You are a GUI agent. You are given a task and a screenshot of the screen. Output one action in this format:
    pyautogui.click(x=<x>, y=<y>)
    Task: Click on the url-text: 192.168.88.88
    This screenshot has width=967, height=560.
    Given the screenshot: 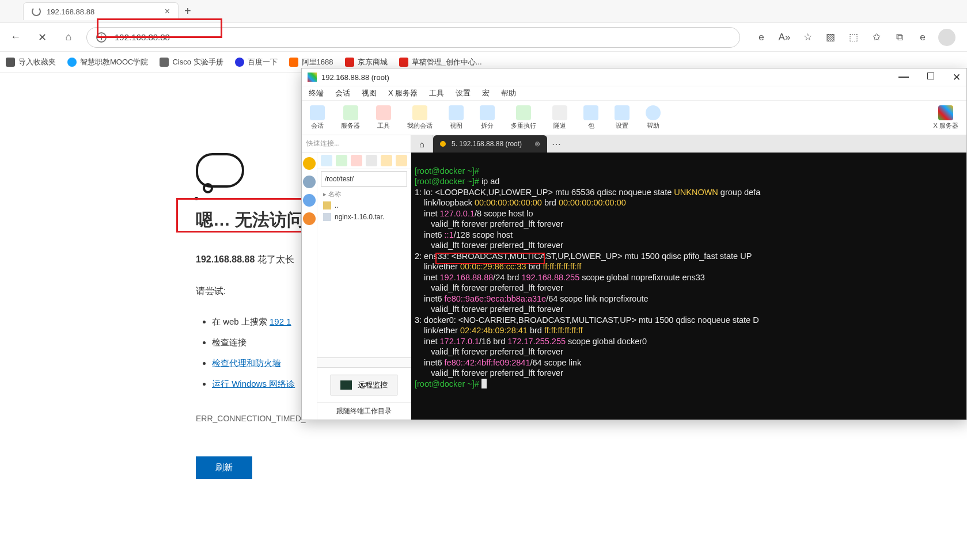 What is the action you would take?
    pyautogui.click(x=142, y=37)
    